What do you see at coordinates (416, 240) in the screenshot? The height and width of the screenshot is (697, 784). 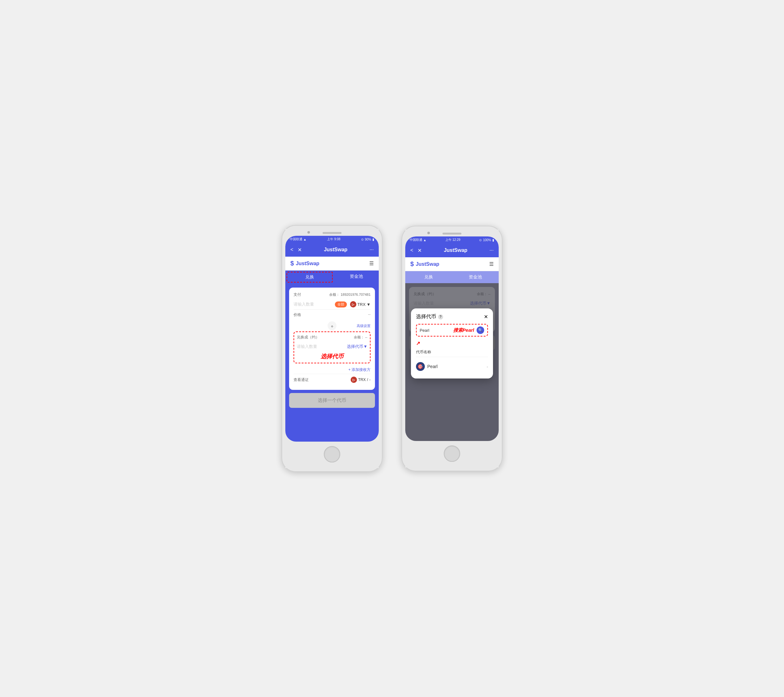 I see `carrier-text-2: 中国联通` at bounding box center [416, 240].